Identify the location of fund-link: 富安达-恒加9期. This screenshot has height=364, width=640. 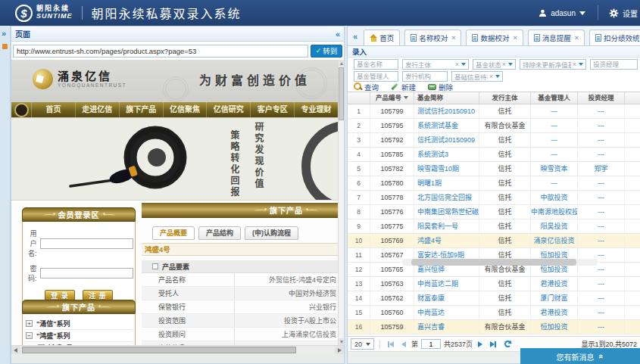
(441, 255).